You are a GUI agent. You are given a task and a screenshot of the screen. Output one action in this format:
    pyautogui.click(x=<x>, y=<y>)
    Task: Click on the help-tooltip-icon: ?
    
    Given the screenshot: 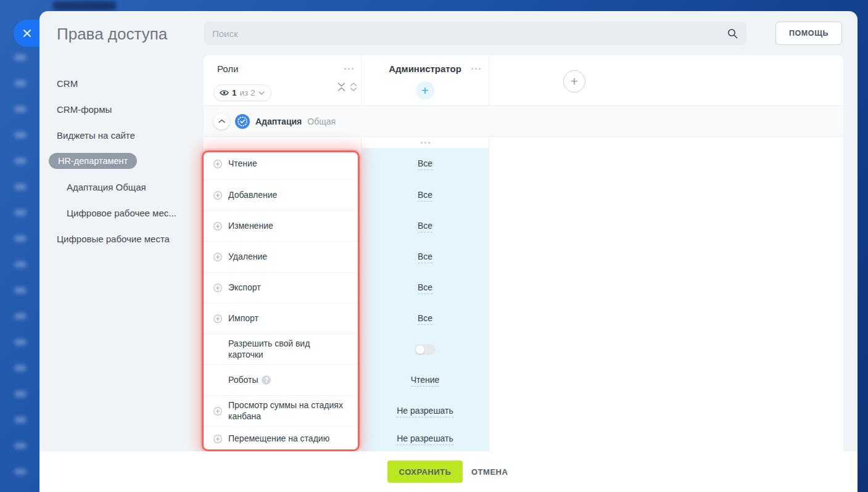 What is the action you would take?
    pyautogui.click(x=267, y=380)
    